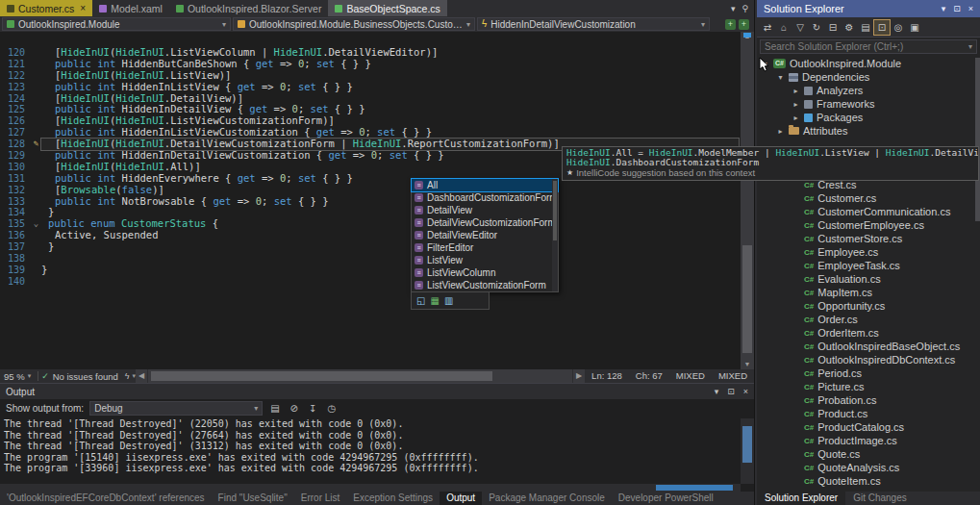 This screenshot has width=980, height=505. Describe the element at coordinates (141, 376) in the screenshot. I see `scroll-left-icon: ◀` at that location.